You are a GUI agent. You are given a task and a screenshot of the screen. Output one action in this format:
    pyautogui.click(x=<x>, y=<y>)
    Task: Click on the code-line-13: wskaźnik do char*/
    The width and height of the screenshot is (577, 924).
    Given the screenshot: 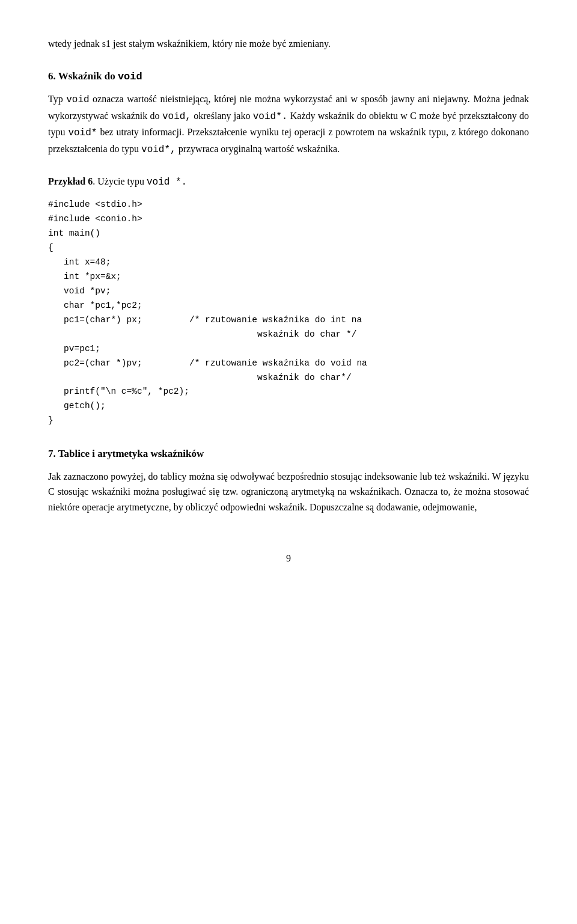 What is the action you would take?
    pyautogui.click(x=288, y=378)
    